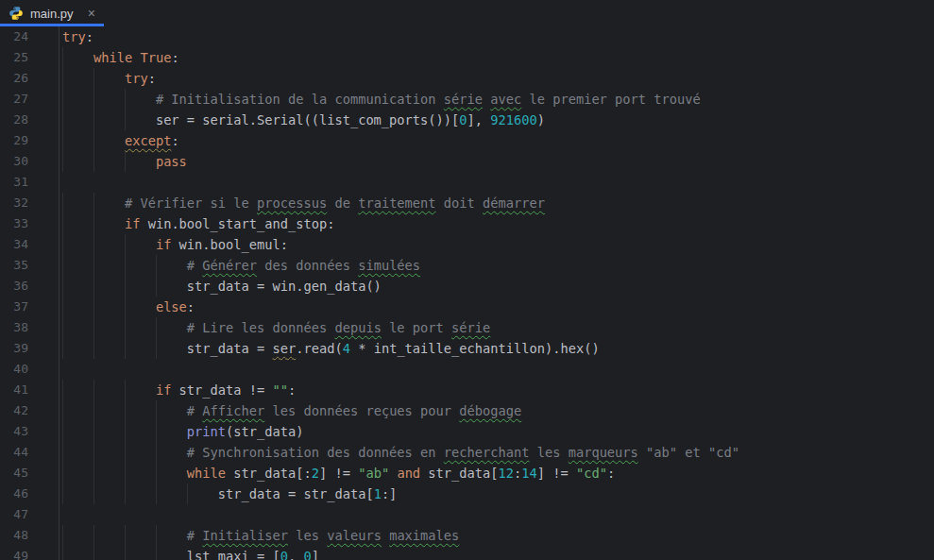 The image size is (934, 560). I want to click on line-number: 29, so click(14, 141).